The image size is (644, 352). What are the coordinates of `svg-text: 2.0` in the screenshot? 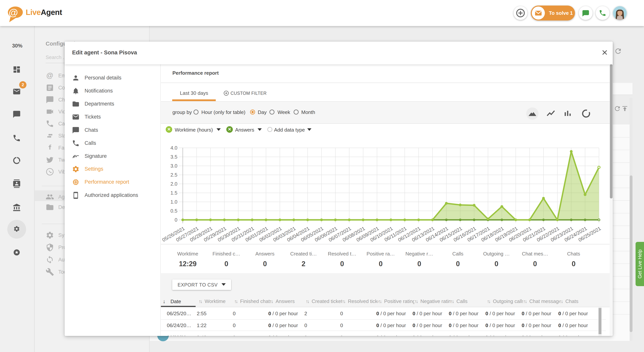 It's located at (174, 184).